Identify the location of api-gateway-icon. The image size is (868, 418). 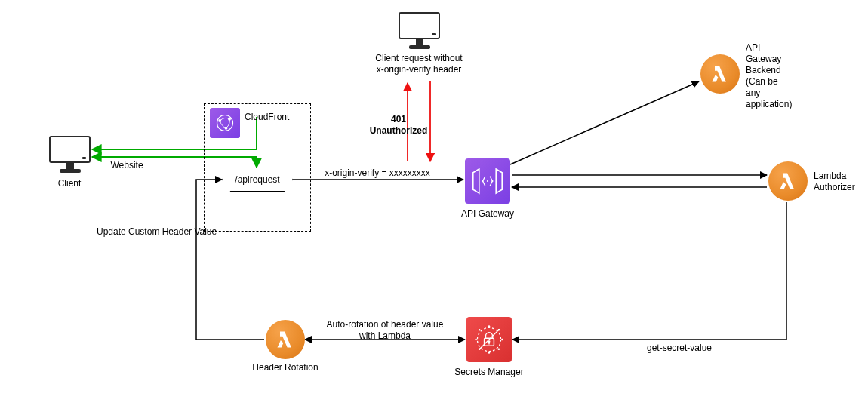
(488, 181).